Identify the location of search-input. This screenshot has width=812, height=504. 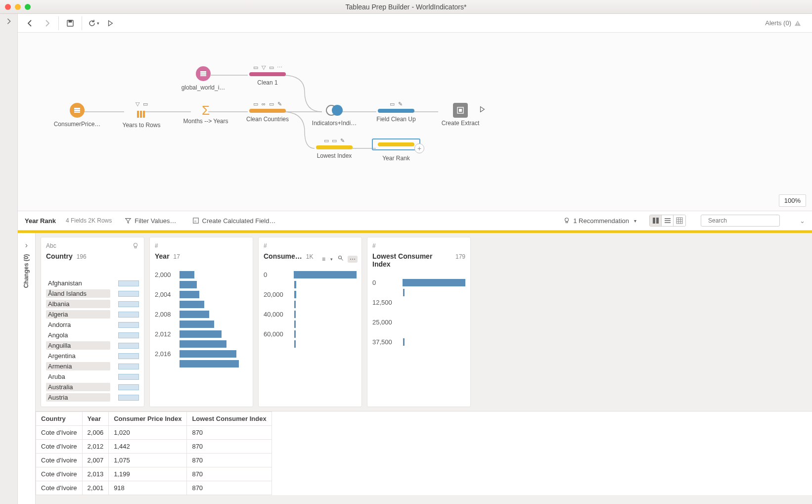
(745, 221).